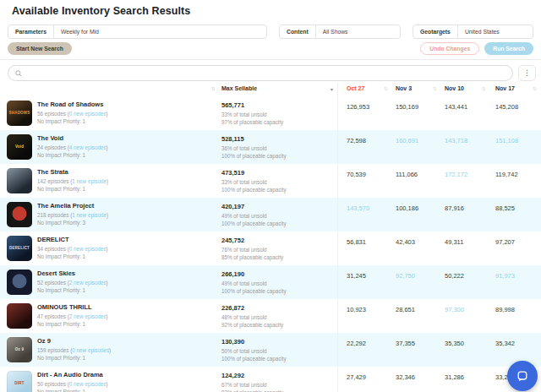 The width and height of the screenshot is (541, 392). Describe the element at coordinates (509, 49) in the screenshot. I see `run-search-button: Run Search` at that location.